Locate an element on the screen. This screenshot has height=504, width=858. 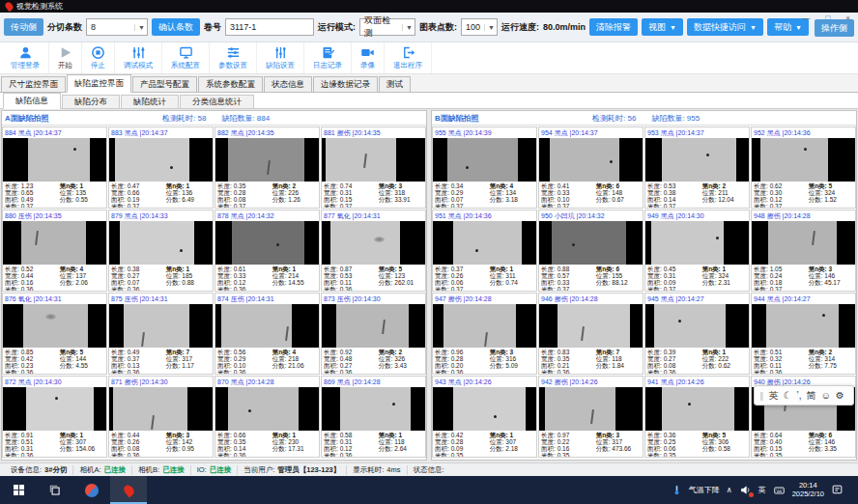
tool-exit-button: 退出程序 is located at coordinates (408, 58).